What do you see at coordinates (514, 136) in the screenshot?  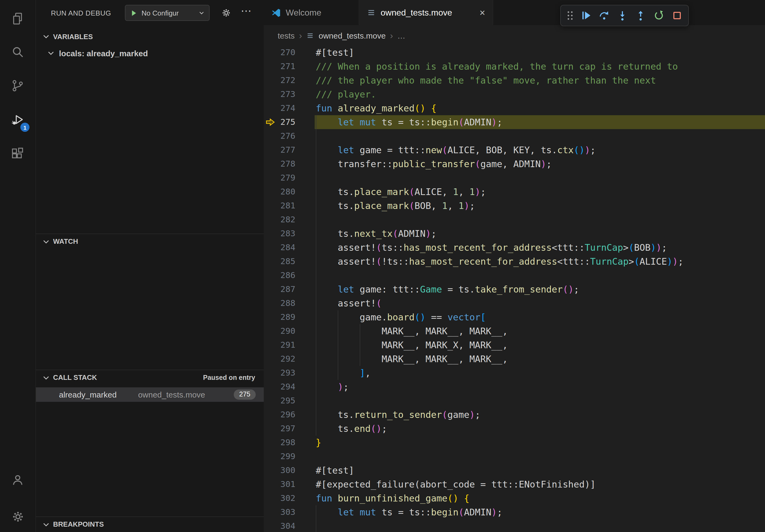 I see `code-line-276: 276` at bounding box center [514, 136].